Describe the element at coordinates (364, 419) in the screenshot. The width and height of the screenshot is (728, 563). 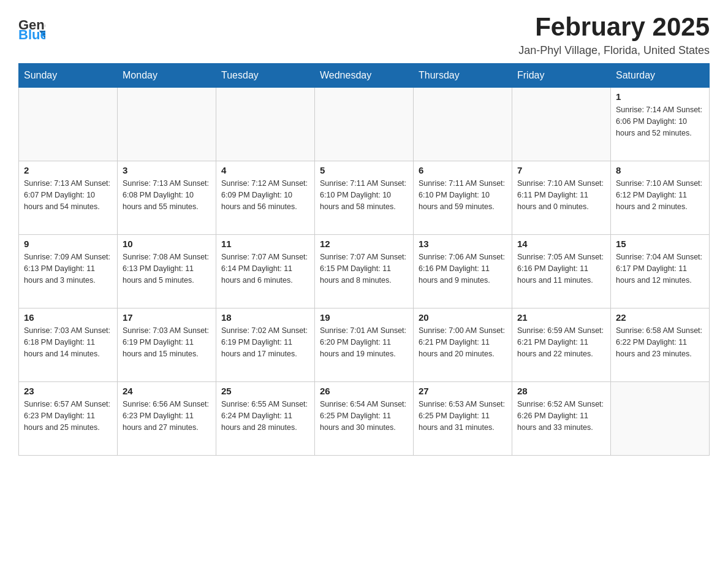
I see `calendar-cell: 26Sunrise: 6:54 AM Sunset: 6:25 PM Dayli…` at that location.